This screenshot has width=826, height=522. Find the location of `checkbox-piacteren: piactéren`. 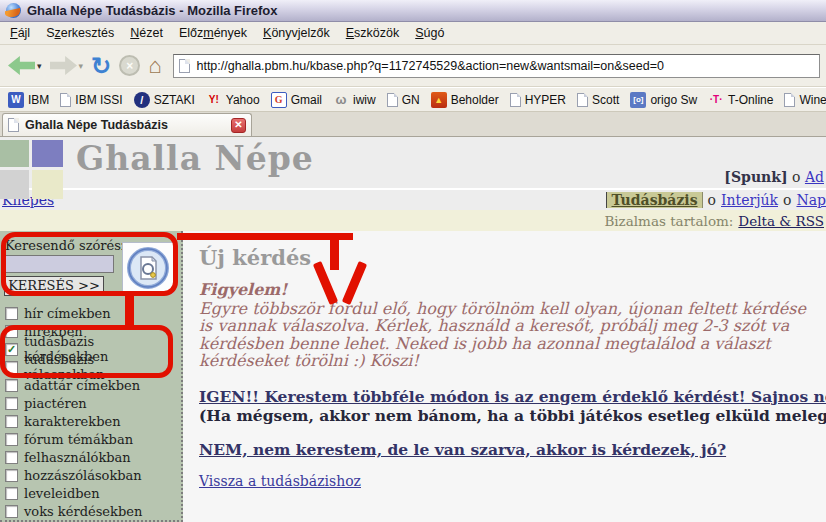

checkbox-piacteren: piactéren is located at coordinates (91, 403).